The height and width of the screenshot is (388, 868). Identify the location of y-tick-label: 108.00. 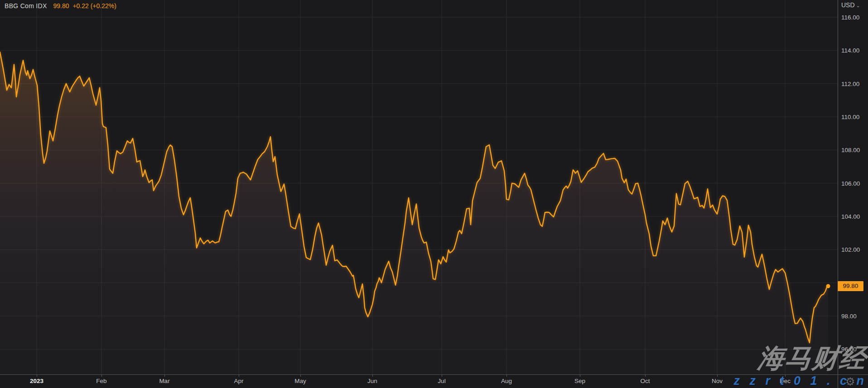
(854, 150).